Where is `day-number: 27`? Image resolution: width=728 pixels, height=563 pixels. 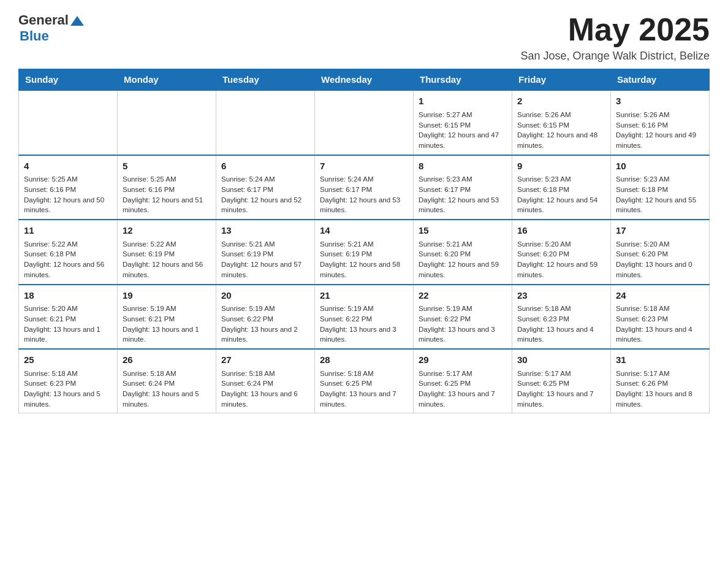
day-number: 27 is located at coordinates (265, 360).